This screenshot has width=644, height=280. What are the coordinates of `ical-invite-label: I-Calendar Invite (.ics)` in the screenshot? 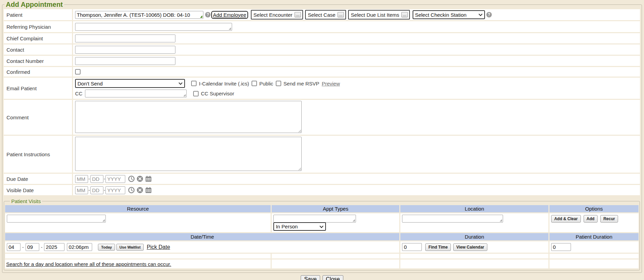 It's located at (224, 83).